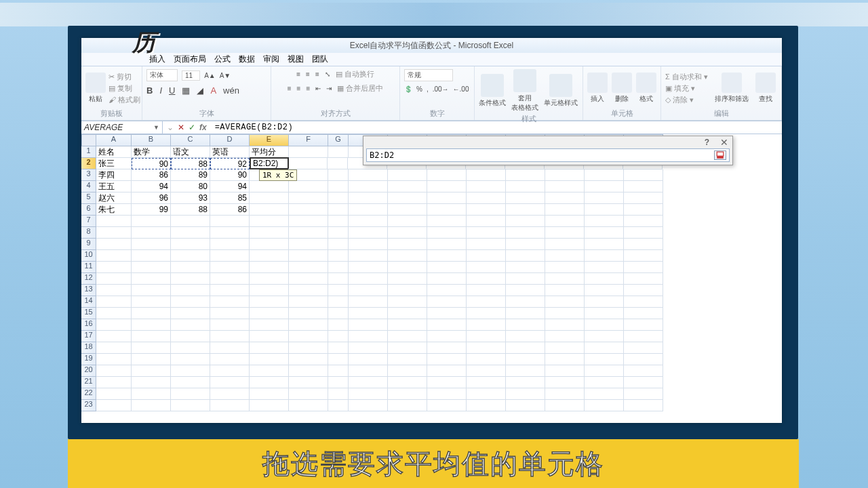 The width and height of the screenshot is (868, 488). I want to click on col-header: F, so click(309, 140).